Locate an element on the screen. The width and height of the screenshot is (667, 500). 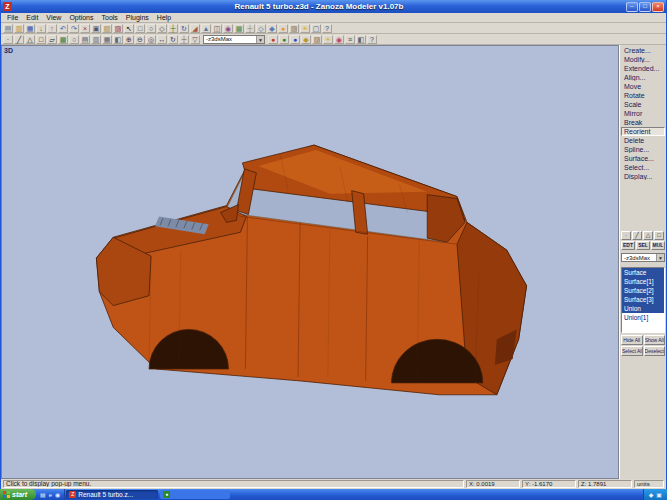
taskbar-task-zmodeler: Z Renault 5 turbo.z... is located at coordinates (112, 494).